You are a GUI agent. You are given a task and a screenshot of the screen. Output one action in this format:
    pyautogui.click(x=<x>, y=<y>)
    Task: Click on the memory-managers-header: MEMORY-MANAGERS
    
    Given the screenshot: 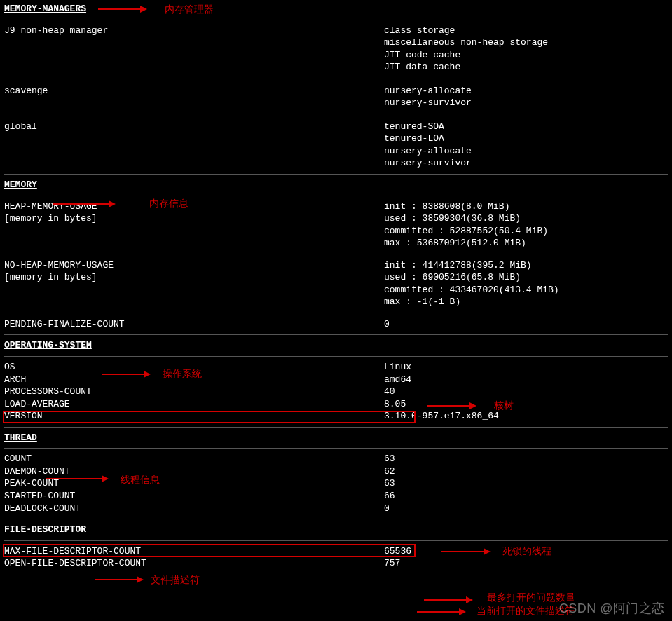 What is the action you would take?
    pyautogui.click(x=45, y=9)
    